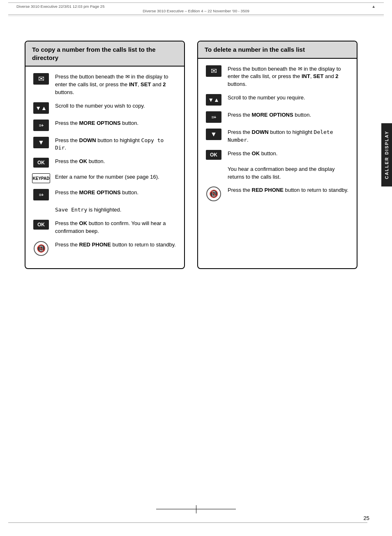 The width and height of the screenshot is (392, 536). What do you see at coordinates (116, 193) in the screenshot?
I see `left-step-7-text: Press the MORE OPTIONS button.` at bounding box center [116, 193].